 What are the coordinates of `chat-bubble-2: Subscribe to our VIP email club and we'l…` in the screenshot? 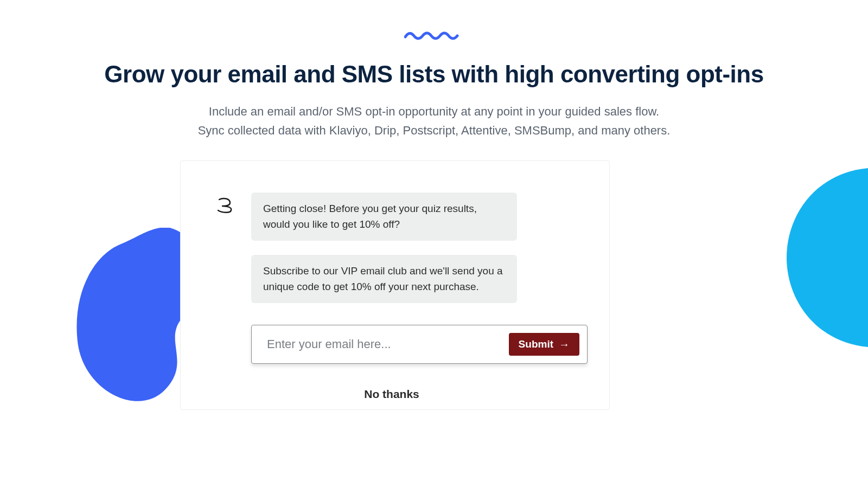 It's located at (384, 279).